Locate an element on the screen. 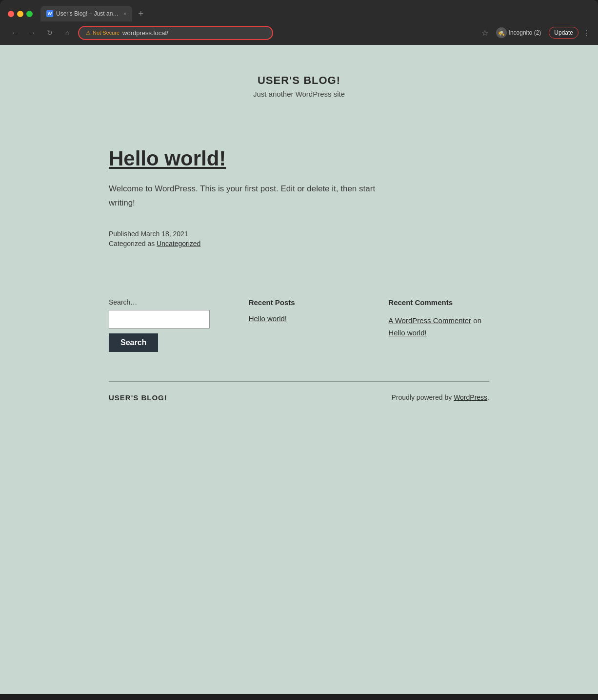 The image size is (598, 700). browser-toolbar: ← → ↻ ⌂ ⚠ Not Secure wordpress.local/ ☆ … is located at coordinates (299, 33).